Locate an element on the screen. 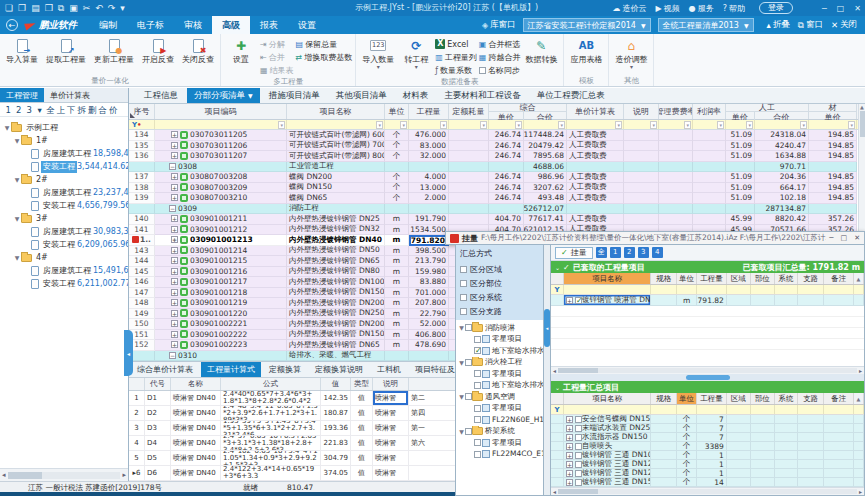  filter-cell: Y is located at coordinates (558, 290).